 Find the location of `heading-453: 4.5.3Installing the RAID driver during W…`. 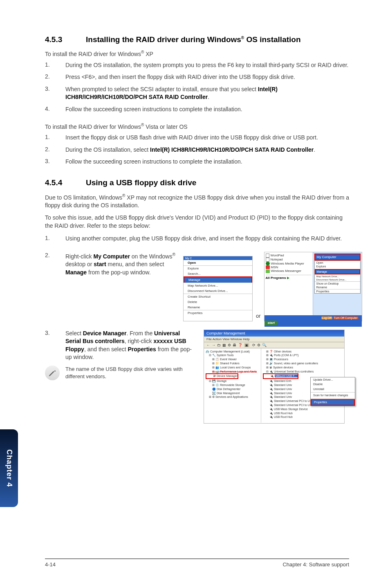

heading-453: 4.5.3Installing the RAID driver during W… is located at coordinates (197, 40).